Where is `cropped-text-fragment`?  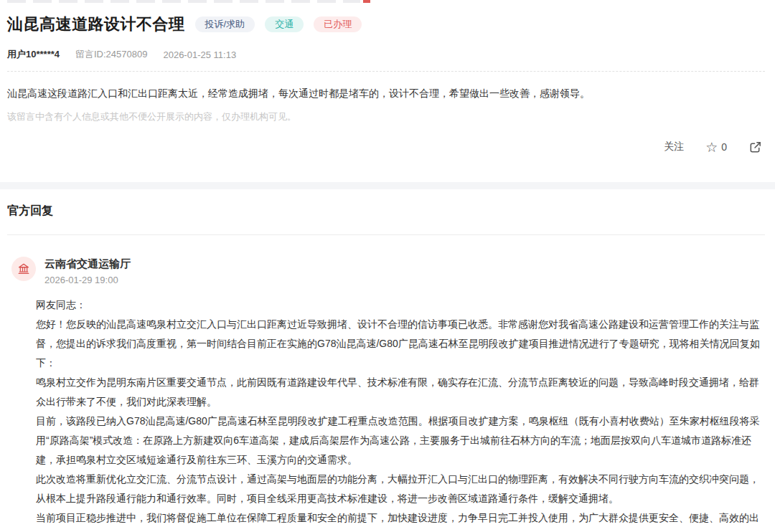
cropped-text-fragment is located at coordinates (184, 1).